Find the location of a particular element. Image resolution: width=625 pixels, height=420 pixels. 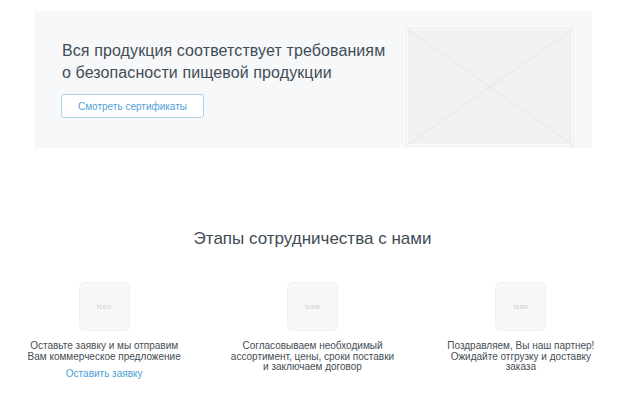

step-item-agreement: icon Согласовываем необходимый ассортиме… is located at coordinates (312, 331).